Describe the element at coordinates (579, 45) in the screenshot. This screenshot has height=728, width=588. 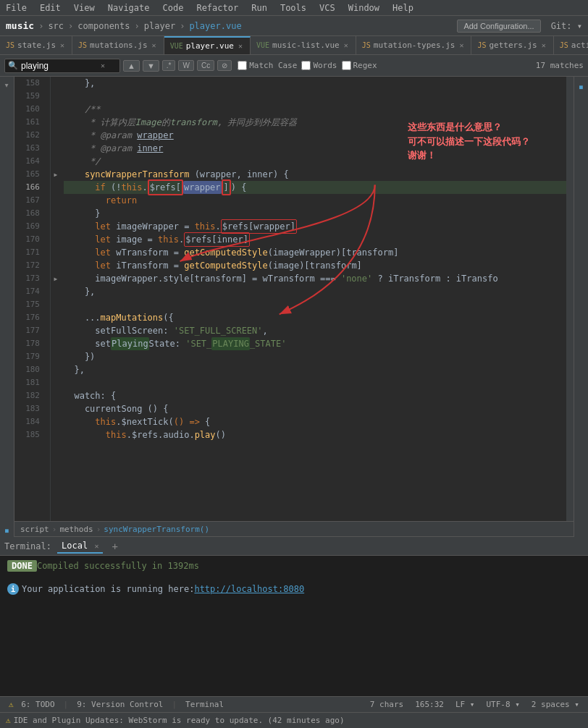
I see `tab-actions-label: actions...` at that location.